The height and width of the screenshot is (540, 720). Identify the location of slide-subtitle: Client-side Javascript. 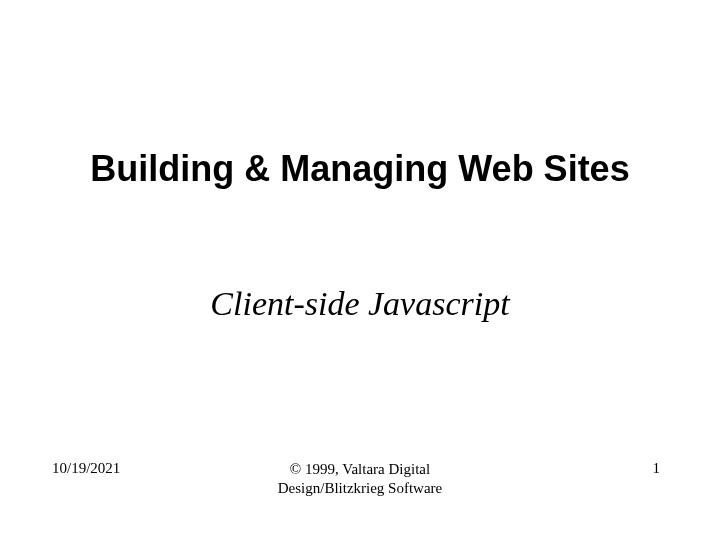
(360, 304).